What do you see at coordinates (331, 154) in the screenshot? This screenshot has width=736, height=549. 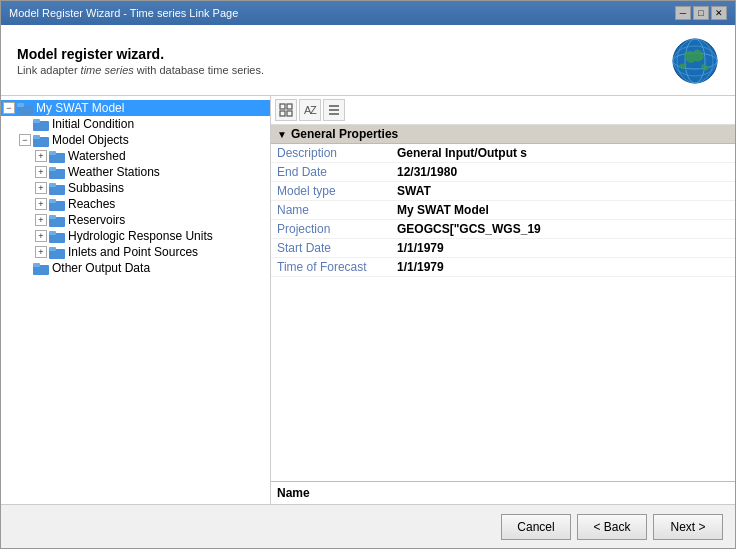 I see `prop-key-description: Description` at bounding box center [331, 154].